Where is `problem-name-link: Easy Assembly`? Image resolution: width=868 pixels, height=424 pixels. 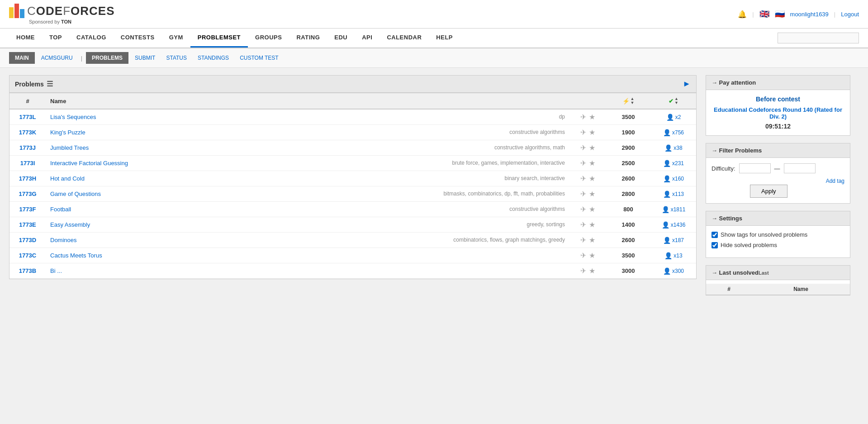
problem-name-link: Easy Assembly is located at coordinates (70, 224).